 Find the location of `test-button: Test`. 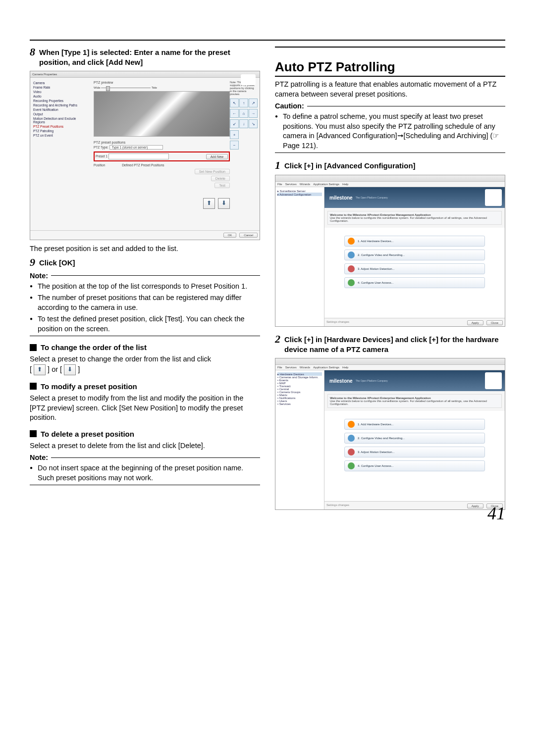

test-button: Test is located at coordinates (222, 185).